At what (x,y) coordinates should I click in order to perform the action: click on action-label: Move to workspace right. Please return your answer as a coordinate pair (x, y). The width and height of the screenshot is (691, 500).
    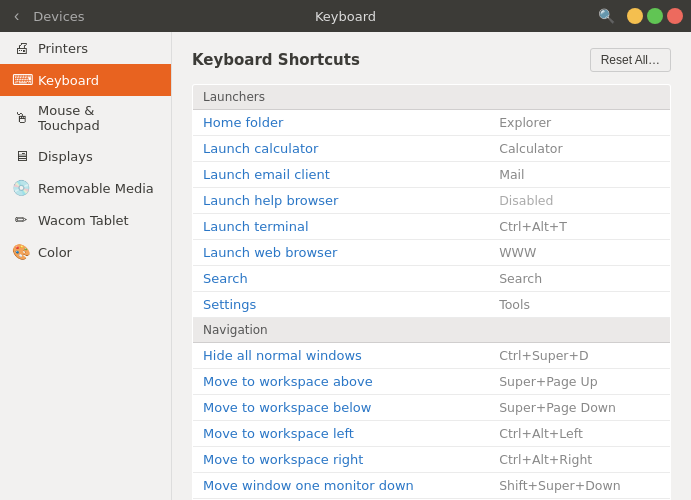
    Looking at the image, I should click on (342, 460).